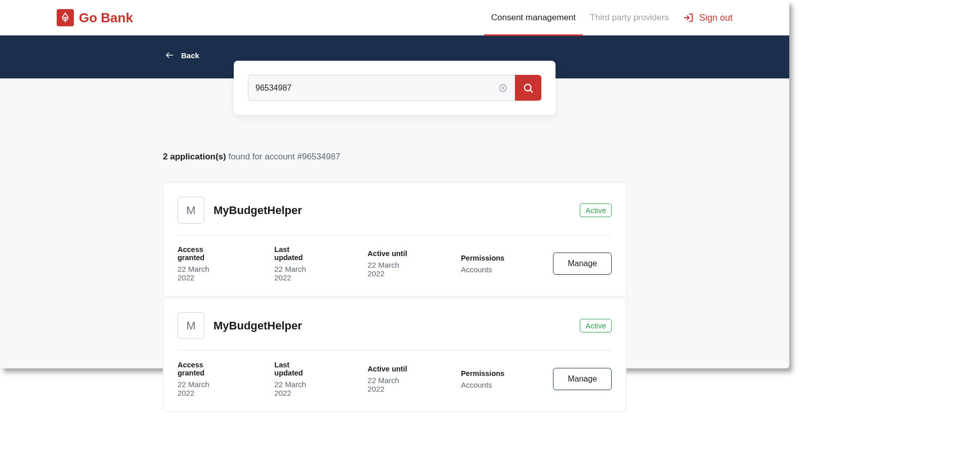 The height and width of the screenshot is (462, 980). What do you see at coordinates (65, 18) in the screenshot?
I see `brand-logo-icon` at bounding box center [65, 18].